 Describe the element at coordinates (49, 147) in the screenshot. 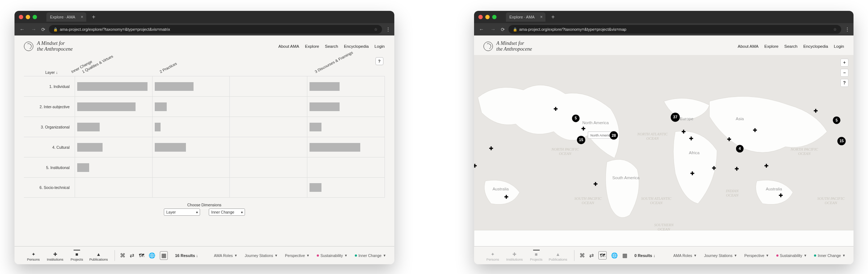

I see `row-label: 4. Cultural` at that location.